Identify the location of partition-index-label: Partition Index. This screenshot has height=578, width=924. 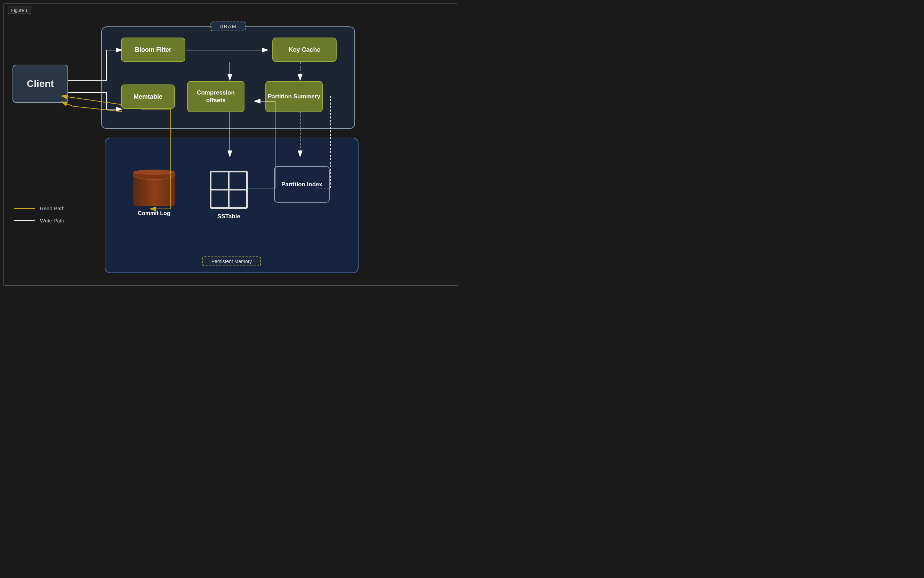
(302, 185).